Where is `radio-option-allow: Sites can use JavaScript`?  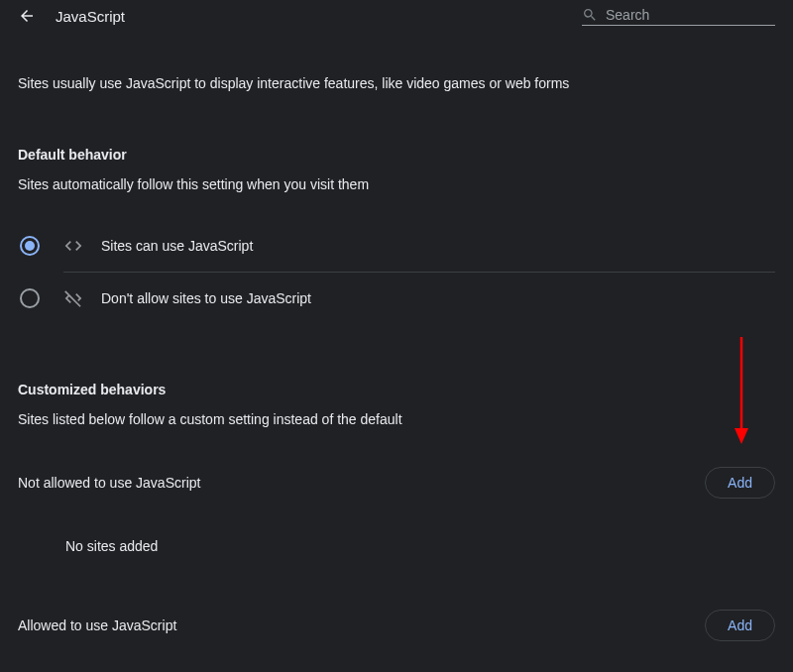 radio-option-allow: Sites can use JavaScript is located at coordinates (397, 246).